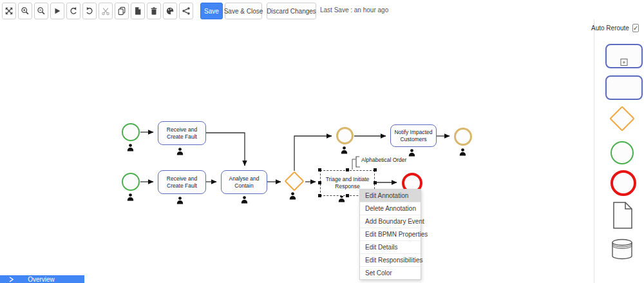 The height and width of the screenshot is (283, 644). Describe the element at coordinates (348, 183) in the screenshot. I see `task-label: Triage and Initiate Response` at that location.